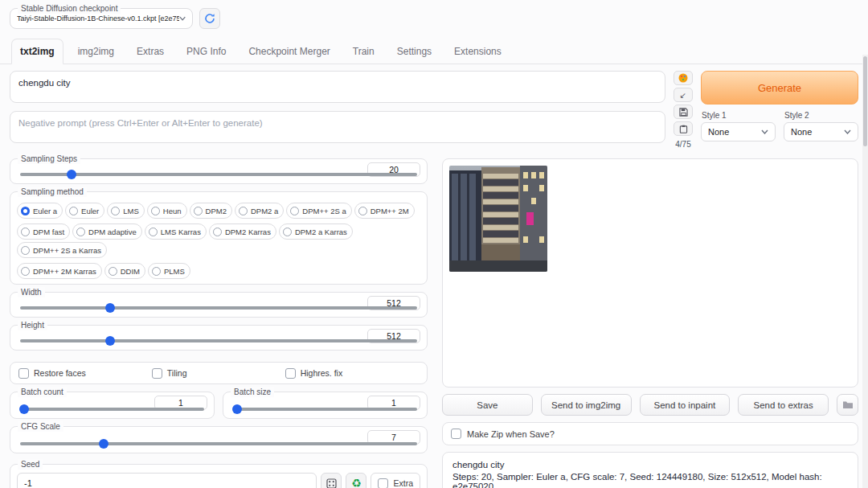 The width and height of the screenshot is (868, 488). I want to click on face-tiling-group: Restore faces Tiling Highres. fix, so click(219, 373).